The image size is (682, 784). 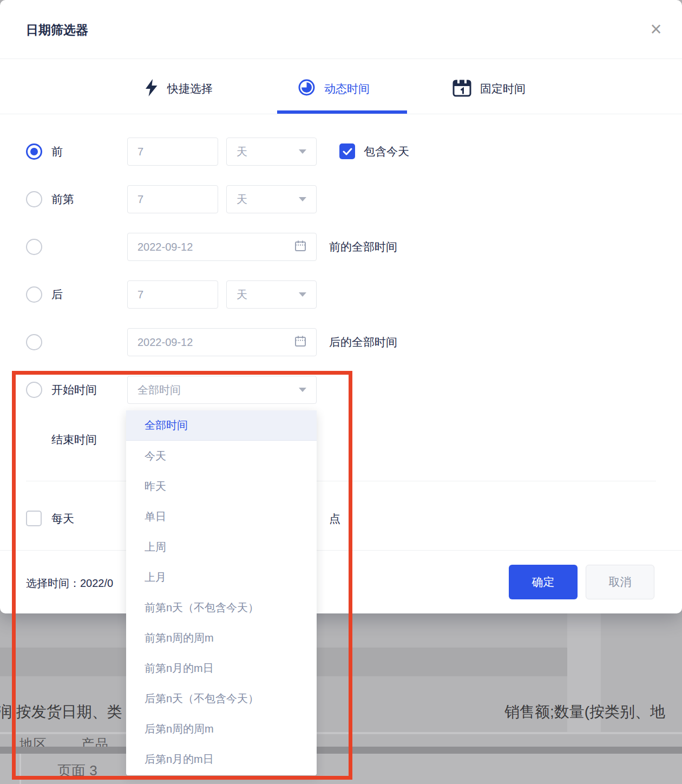 I want to click on before-nth-unit-select: 天, so click(x=272, y=199).